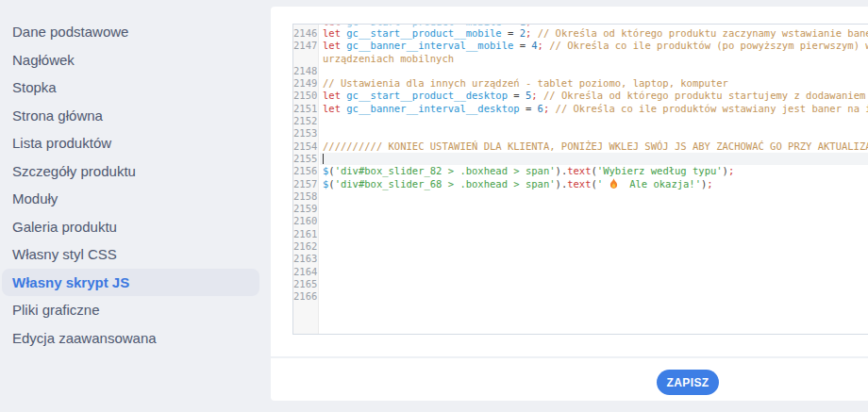  What do you see at coordinates (581, 109) in the screenshot?
I see `code-line: 2151let gc__banner__interval__desktop = …` at bounding box center [581, 109].